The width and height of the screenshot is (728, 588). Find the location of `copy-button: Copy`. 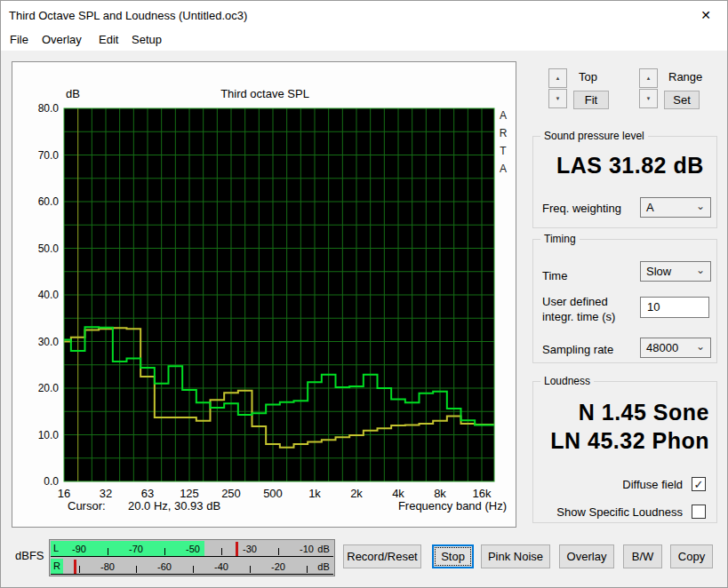

copy-button: Copy is located at coordinates (692, 556).